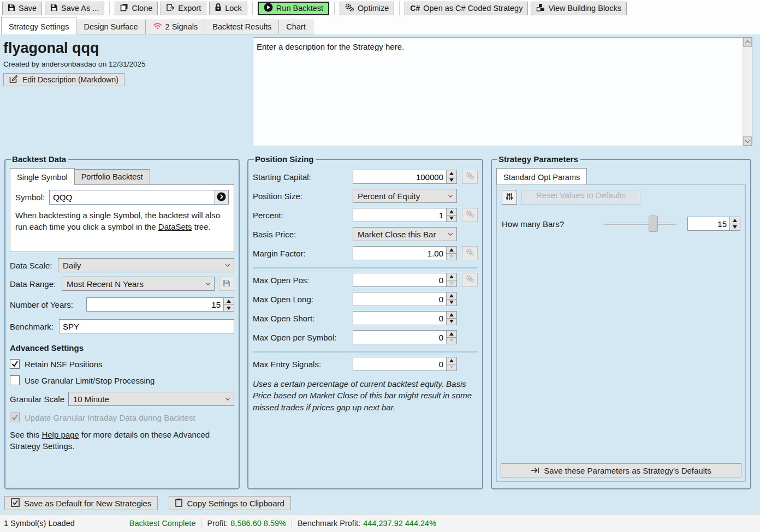  What do you see at coordinates (15, 417) in the screenshot?
I see `update-granular-checkbox` at bounding box center [15, 417].